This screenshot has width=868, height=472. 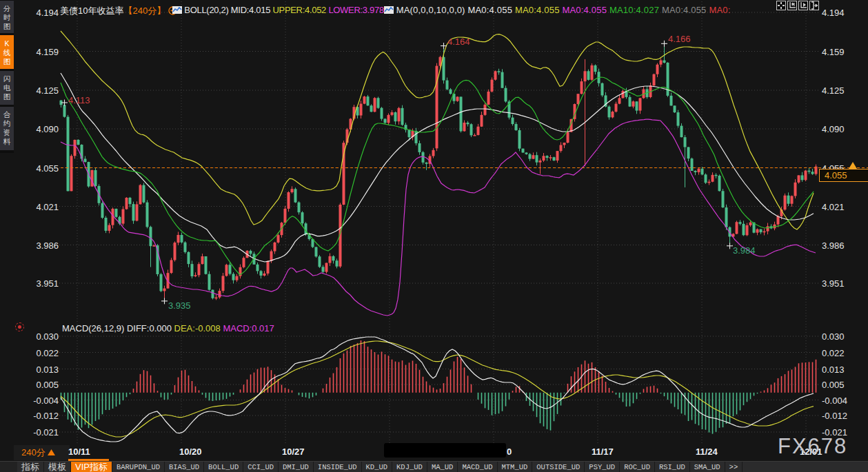 What do you see at coordinates (46, 433) in the screenshot?
I see `svg-text: -0.021` at bounding box center [46, 433].